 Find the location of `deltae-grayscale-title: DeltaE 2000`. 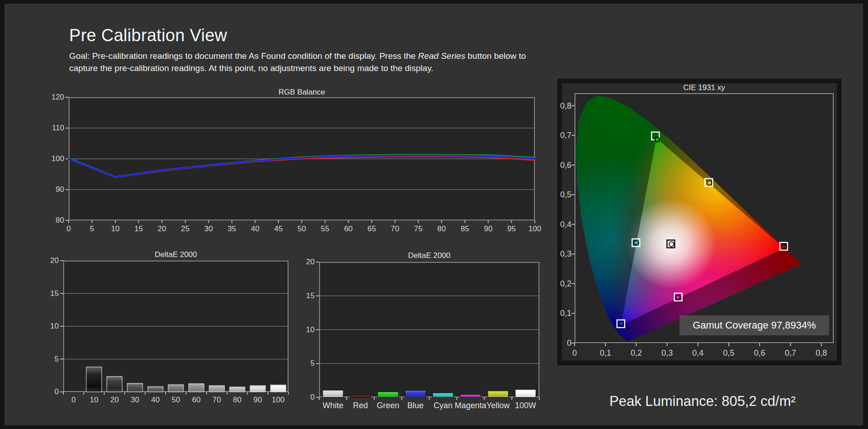

deltae-grayscale-title: DeltaE 2000 is located at coordinates (176, 255).